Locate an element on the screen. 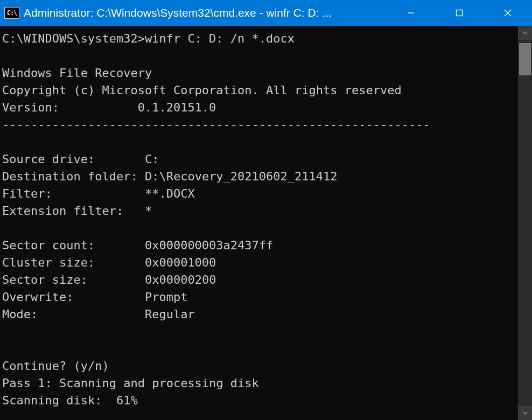 The width and height of the screenshot is (532, 420). version-value: 0.1.20151.0 is located at coordinates (177, 108).